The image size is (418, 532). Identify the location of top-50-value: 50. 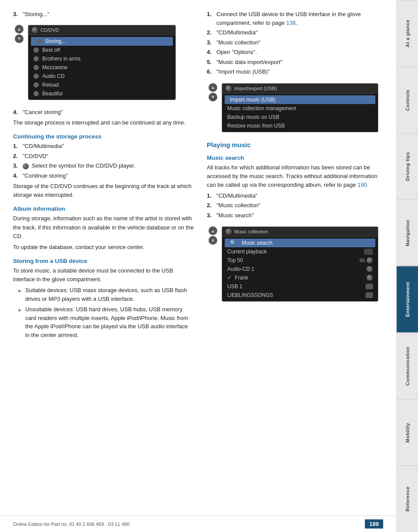
(362, 260).